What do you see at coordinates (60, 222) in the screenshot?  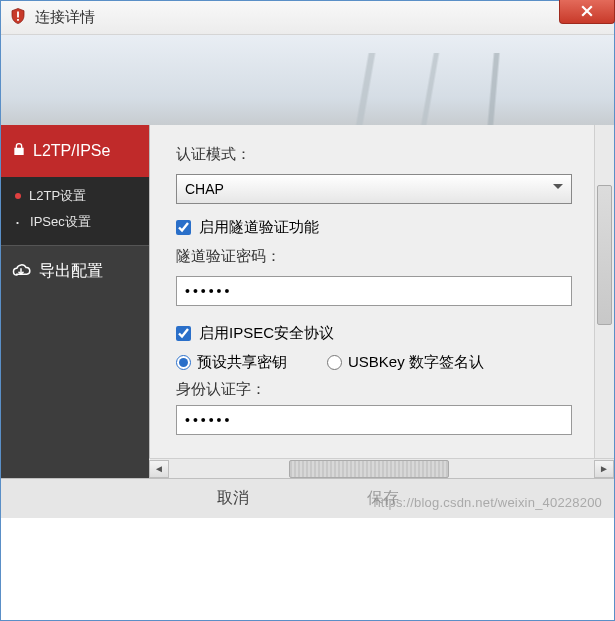 I see `tree-item-label: IPSec设置` at bounding box center [60, 222].